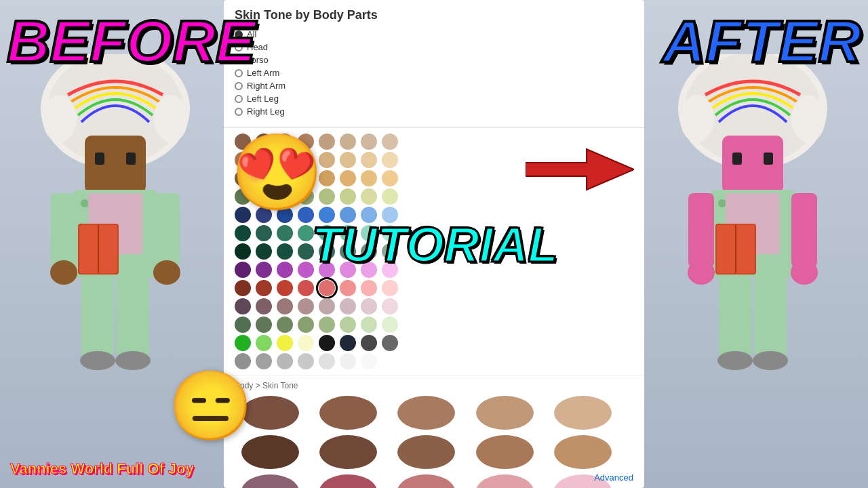  I want to click on label-right-arm: Right Arm, so click(266, 85).